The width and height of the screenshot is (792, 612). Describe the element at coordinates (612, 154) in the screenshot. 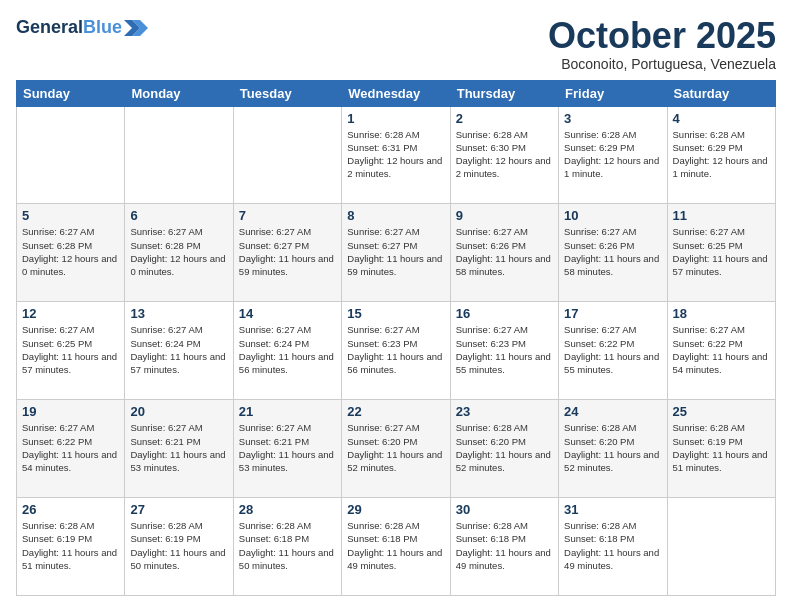

I see `day-info: Sunrise: 6:28 AMSunset: 6:29 PMDaylight:…` at that location.